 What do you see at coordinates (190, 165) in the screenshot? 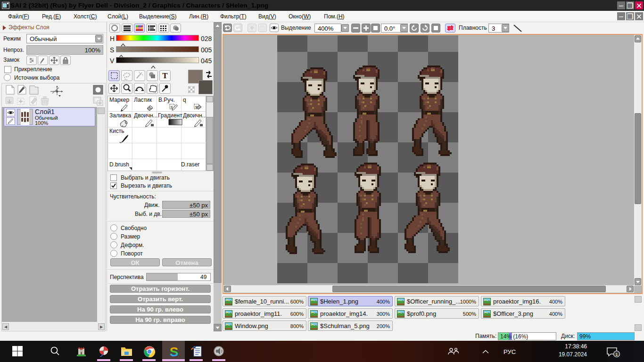
I see `svg-text: D.raser` at bounding box center [190, 165].